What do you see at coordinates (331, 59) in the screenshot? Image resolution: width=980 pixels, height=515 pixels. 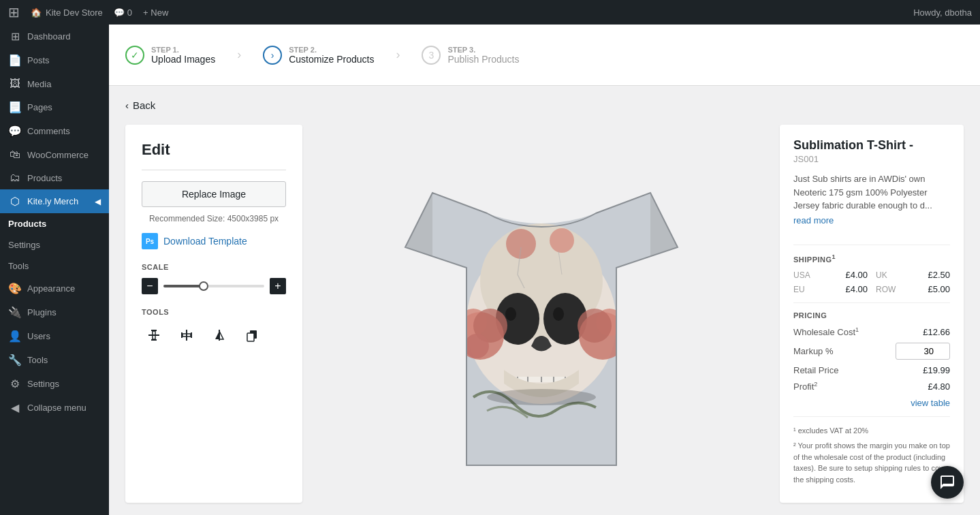 I see `step2-name: Customize Products` at bounding box center [331, 59].